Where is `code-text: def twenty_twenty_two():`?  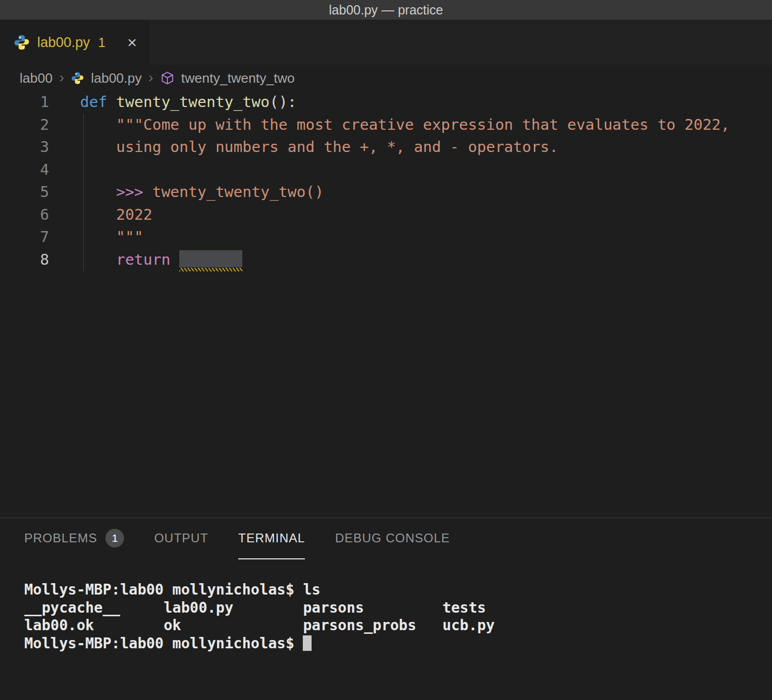
code-text: def twenty_twenty_two(): is located at coordinates (173, 102).